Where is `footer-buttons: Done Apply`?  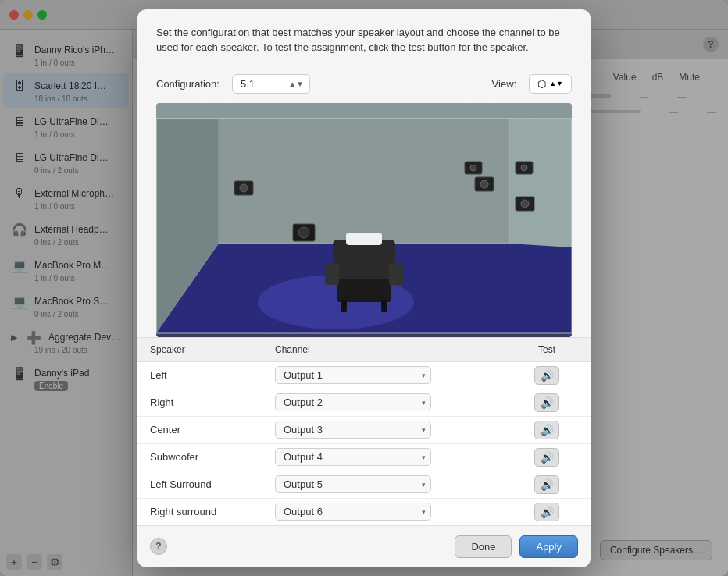
footer-buttons: Done Apply is located at coordinates (516, 546).